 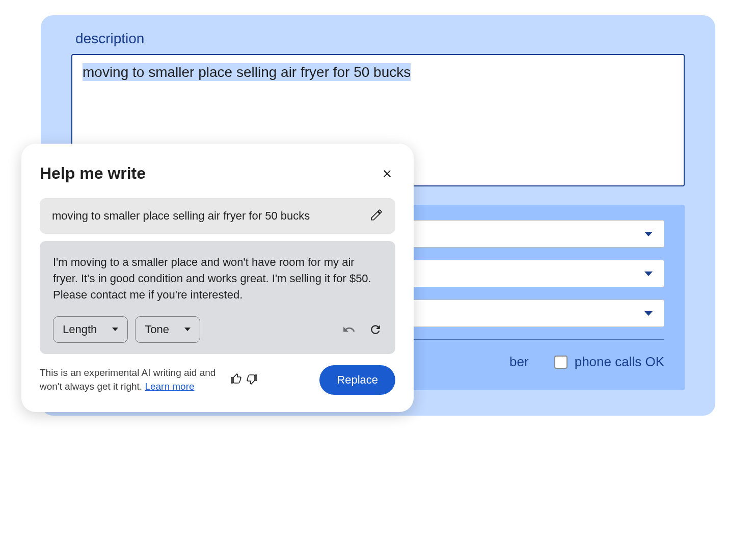 I want to click on disclaimer-text: This is an experimental AI writing aid a…, so click(x=131, y=380).